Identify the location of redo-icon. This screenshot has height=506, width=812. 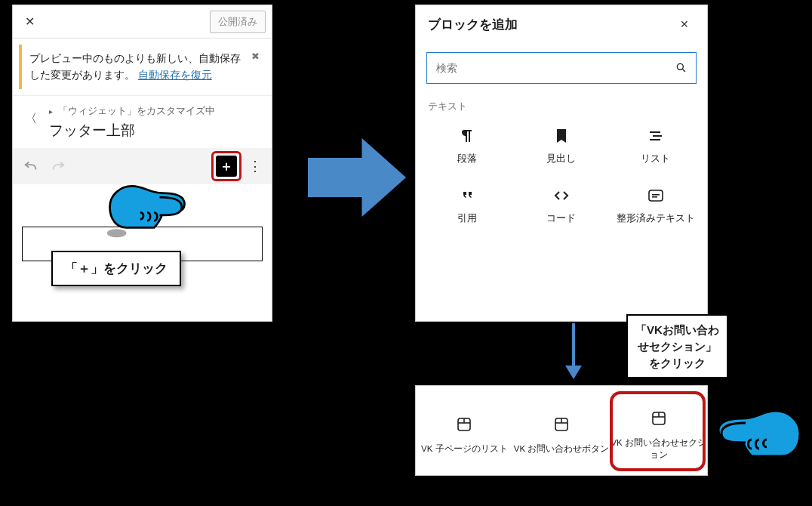
(58, 166).